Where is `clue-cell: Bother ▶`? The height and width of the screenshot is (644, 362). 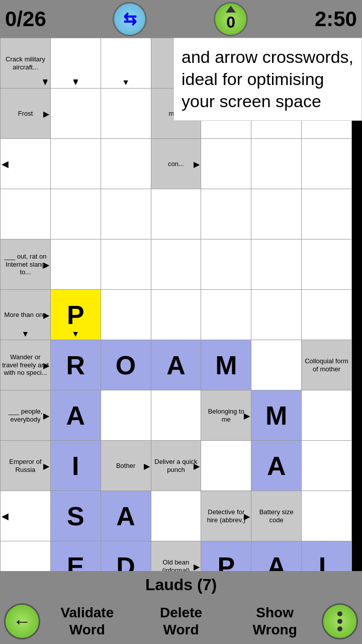
clue-cell: Bother ▶ is located at coordinates (126, 466).